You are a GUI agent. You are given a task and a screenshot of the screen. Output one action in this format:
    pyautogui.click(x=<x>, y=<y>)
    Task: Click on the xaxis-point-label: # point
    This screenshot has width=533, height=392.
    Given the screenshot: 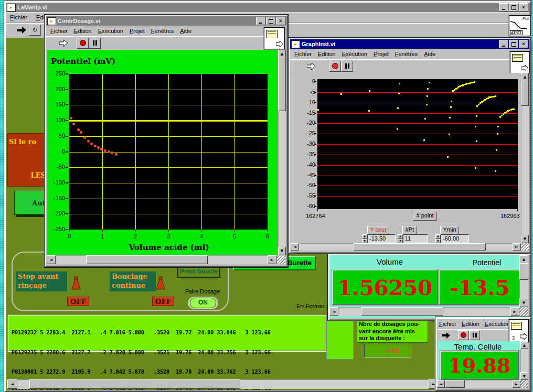 What is the action you would take?
    pyautogui.click(x=425, y=216)
    